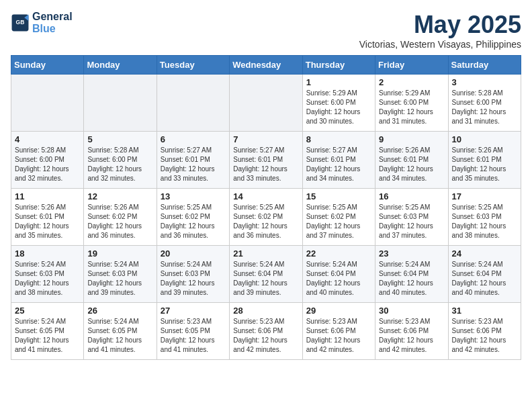  What do you see at coordinates (266, 332) in the screenshot?
I see `day-cell: 28Sunrise: 5:23 AM Sunset: 6:06 PM Dayli…` at bounding box center [266, 332].